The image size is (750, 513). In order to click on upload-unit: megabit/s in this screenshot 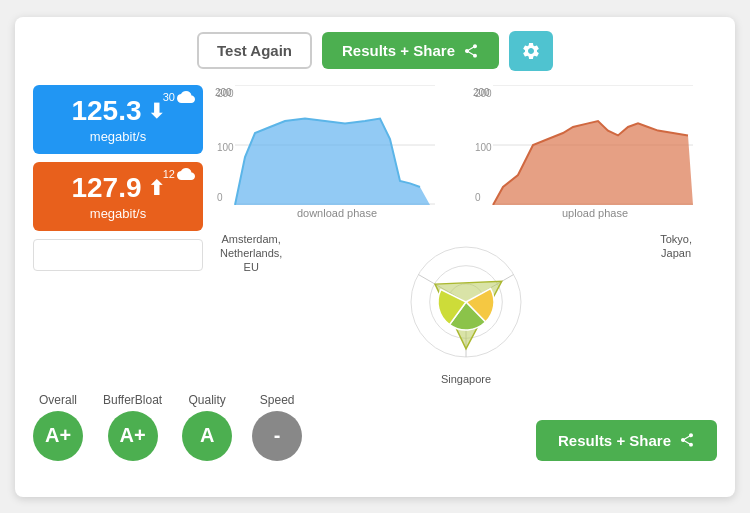, I will do `click(118, 214)`.